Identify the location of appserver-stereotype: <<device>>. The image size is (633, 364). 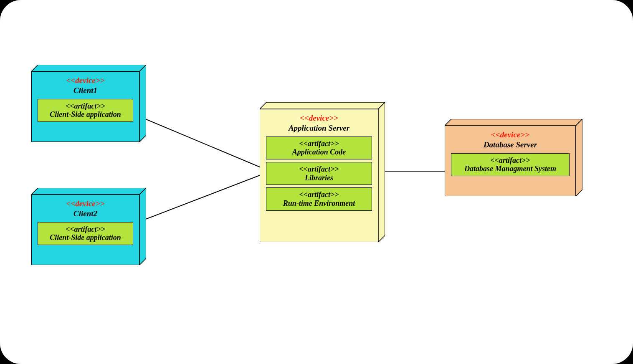
(319, 119).